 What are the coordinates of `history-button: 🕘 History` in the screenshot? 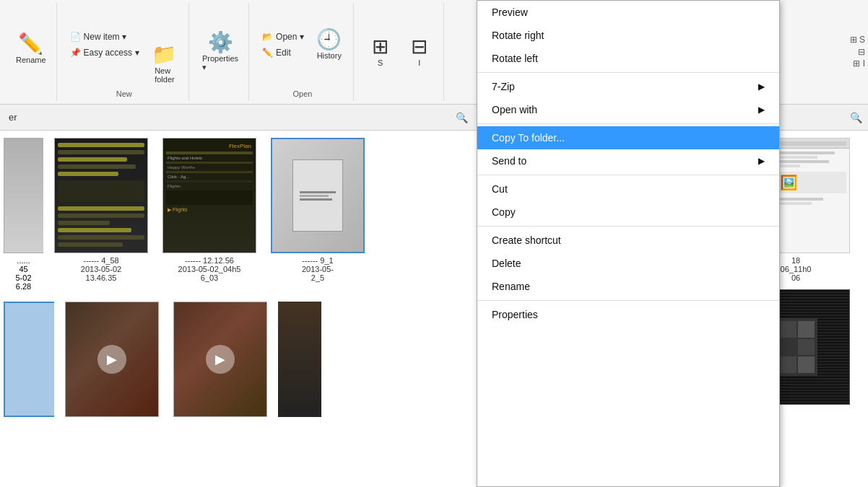 It's located at (329, 45).